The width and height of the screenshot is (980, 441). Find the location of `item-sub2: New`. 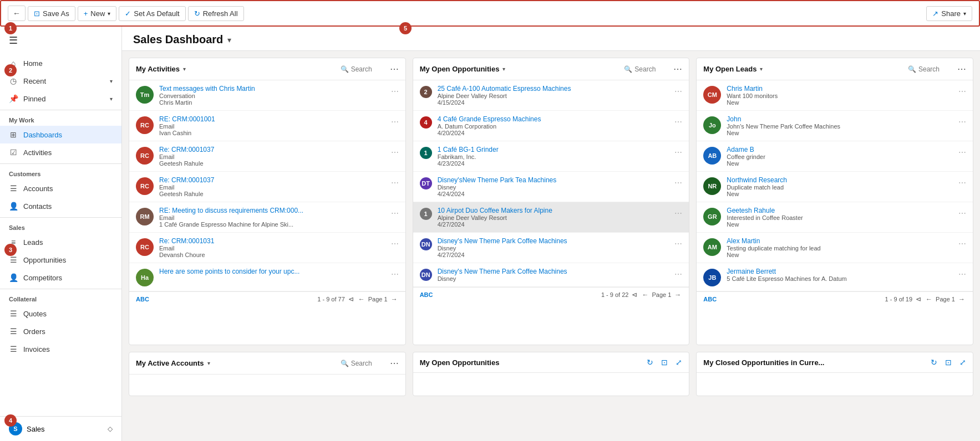

item-sub2: New is located at coordinates (840, 133).